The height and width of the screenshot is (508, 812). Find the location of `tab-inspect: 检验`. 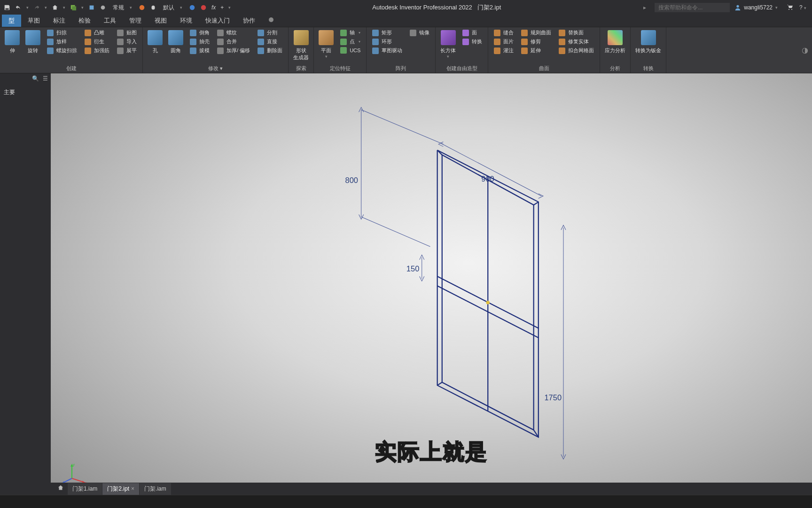

tab-inspect: 检验 is located at coordinates (85, 21).